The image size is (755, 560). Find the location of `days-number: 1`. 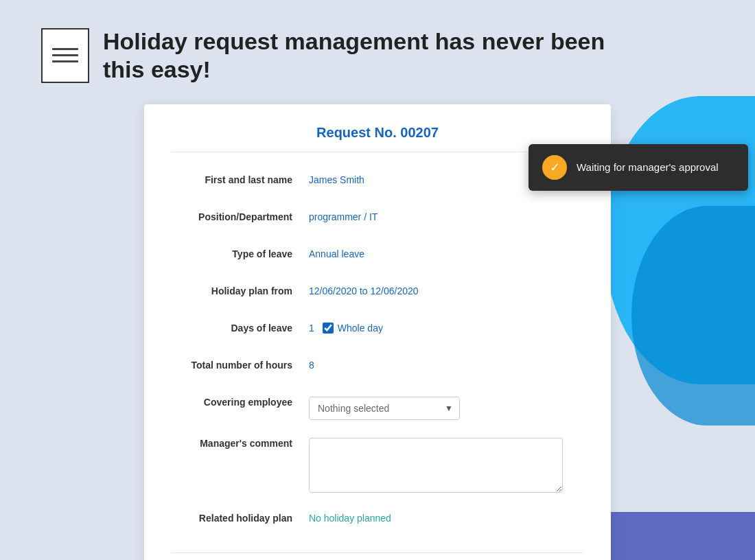

days-number: 1 is located at coordinates (312, 328).